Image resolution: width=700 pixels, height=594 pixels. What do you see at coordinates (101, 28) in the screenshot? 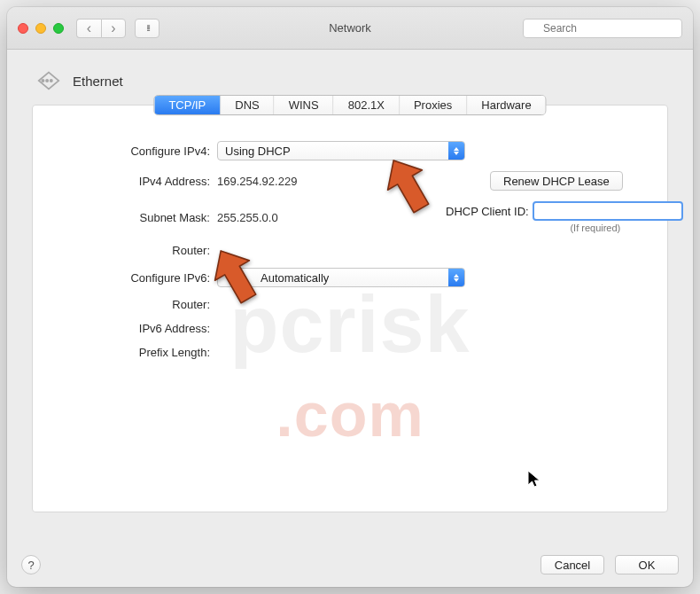
I see `nav-back-forward: ‹ ›` at bounding box center [101, 28].